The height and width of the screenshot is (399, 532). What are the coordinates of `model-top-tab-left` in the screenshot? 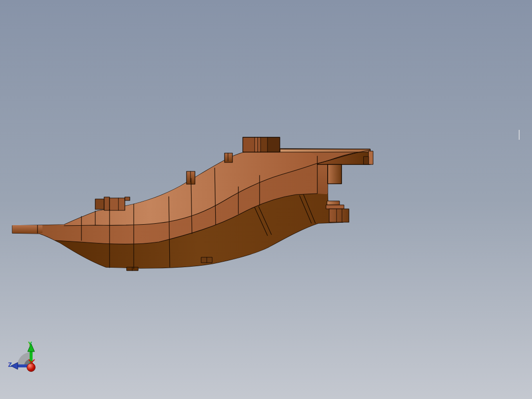 It's located at (190, 178).